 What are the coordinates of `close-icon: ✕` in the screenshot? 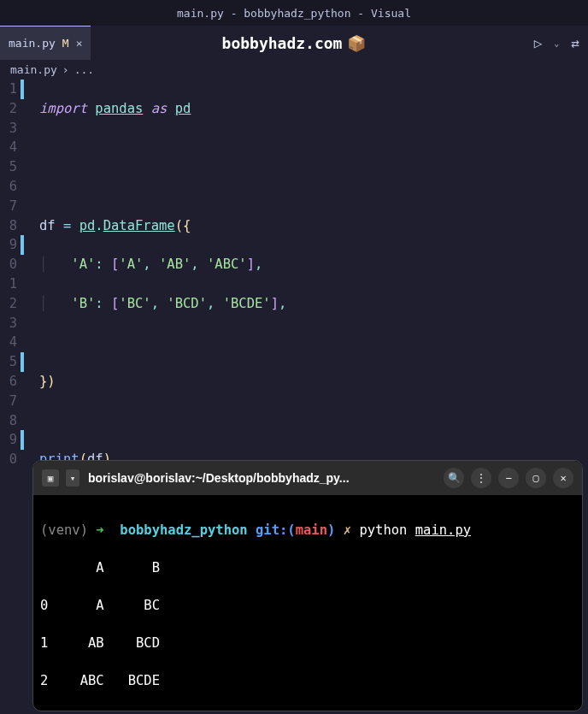 It's located at (563, 478).